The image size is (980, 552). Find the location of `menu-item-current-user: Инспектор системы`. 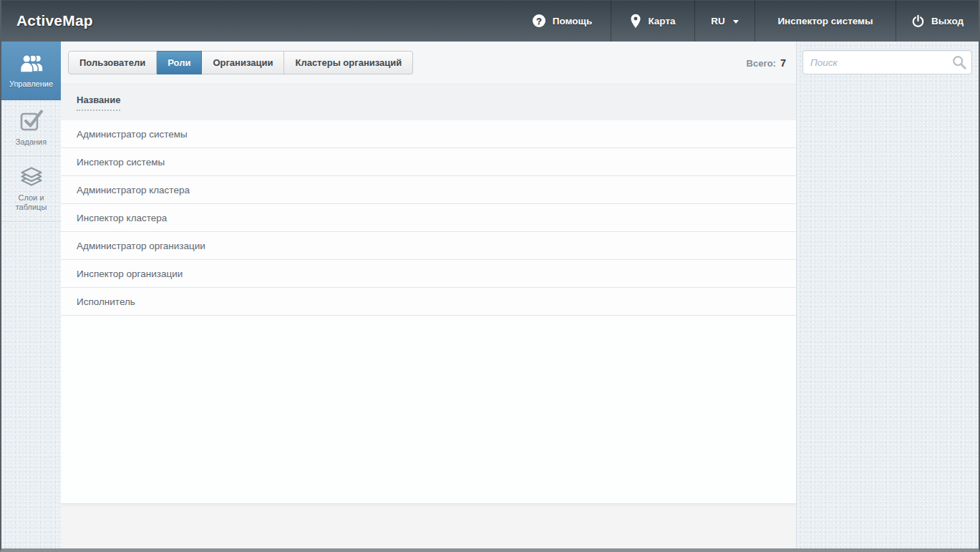

menu-item-current-user: Инспектор системы is located at coordinates (825, 21).